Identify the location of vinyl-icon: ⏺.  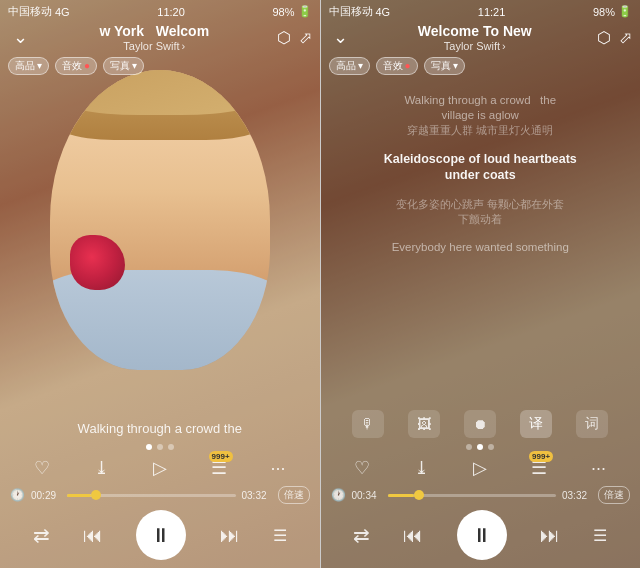
(480, 424).